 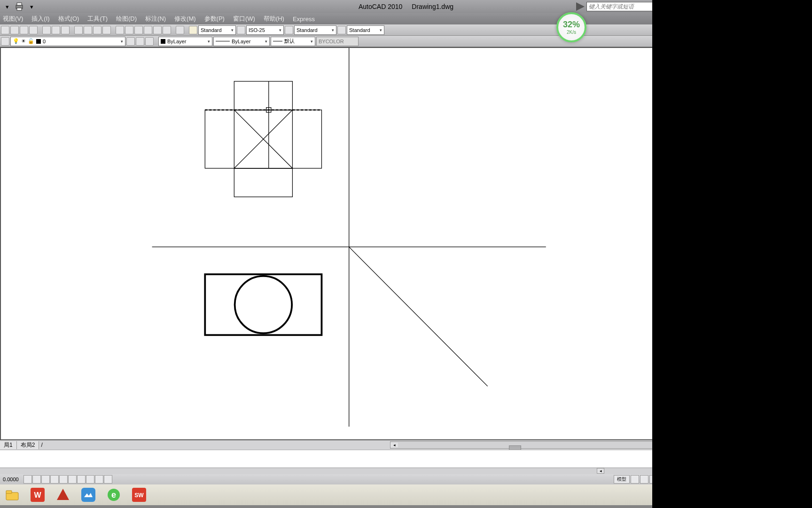 I want to click on menu-param: 参数(P), so click(x=214, y=19).